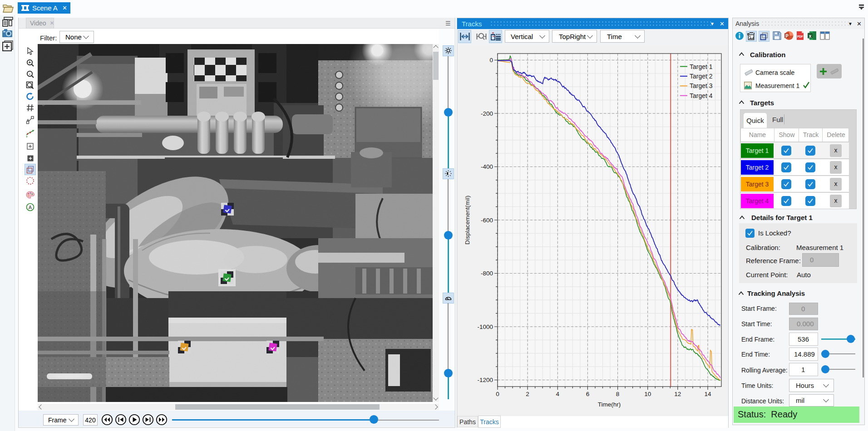 The height and width of the screenshot is (431, 868). I want to click on svg-text: 14, so click(708, 394).